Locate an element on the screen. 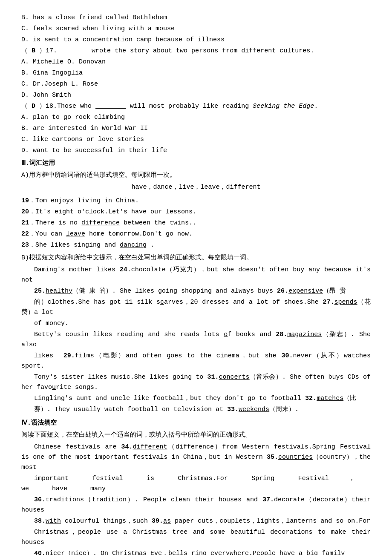  para-daming-4: of money. is located at coordinates (196, 324).